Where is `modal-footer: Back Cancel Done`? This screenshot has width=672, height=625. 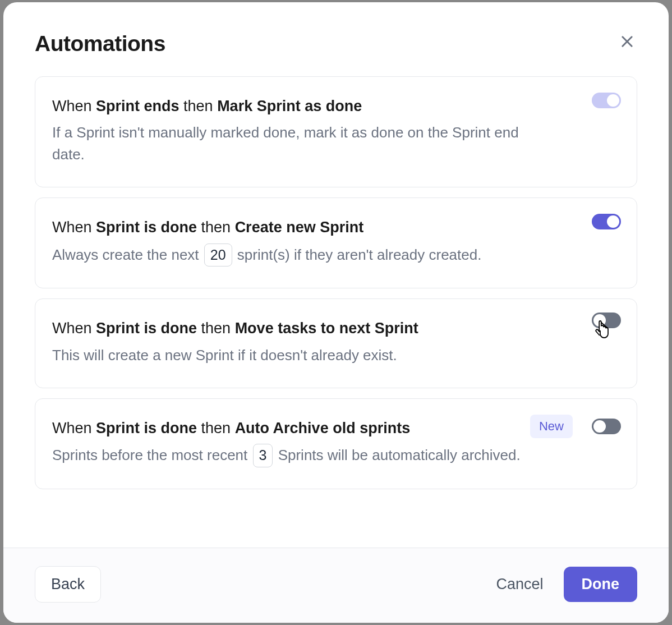
modal-footer: Back Cancel Done is located at coordinates (336, 585).